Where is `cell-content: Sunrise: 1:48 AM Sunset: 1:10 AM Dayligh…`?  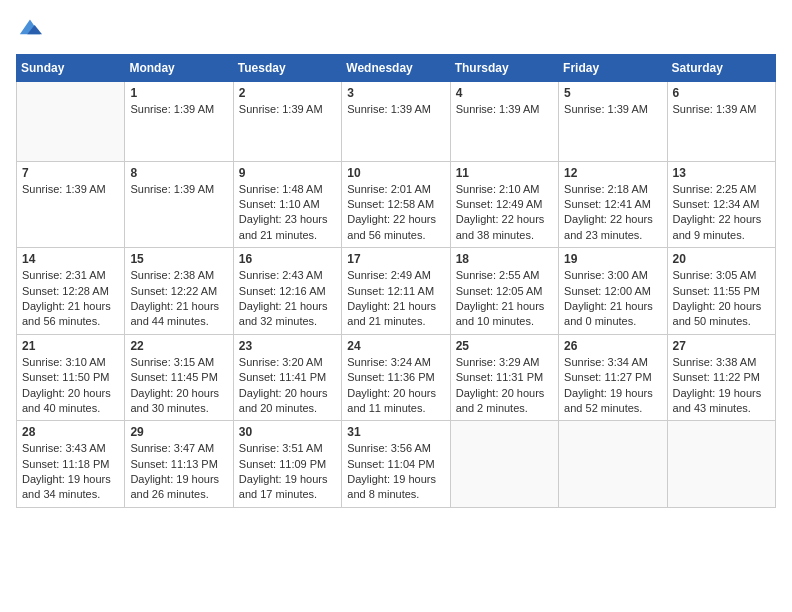
cell-content: Sunrise: 1:48 AM Sunset: 1:10 AM Dayligh… is located at coordinates (288, 213).